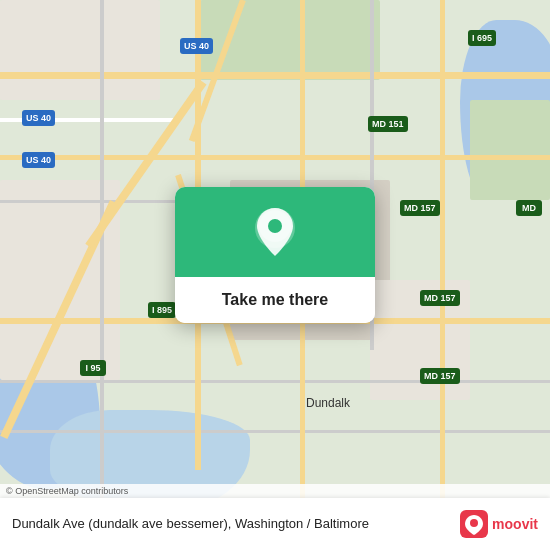 Image resolution: width=550 pixels, height=550 pixels. I want to click on moovit-brand-text: moovit, so click(515, 524).